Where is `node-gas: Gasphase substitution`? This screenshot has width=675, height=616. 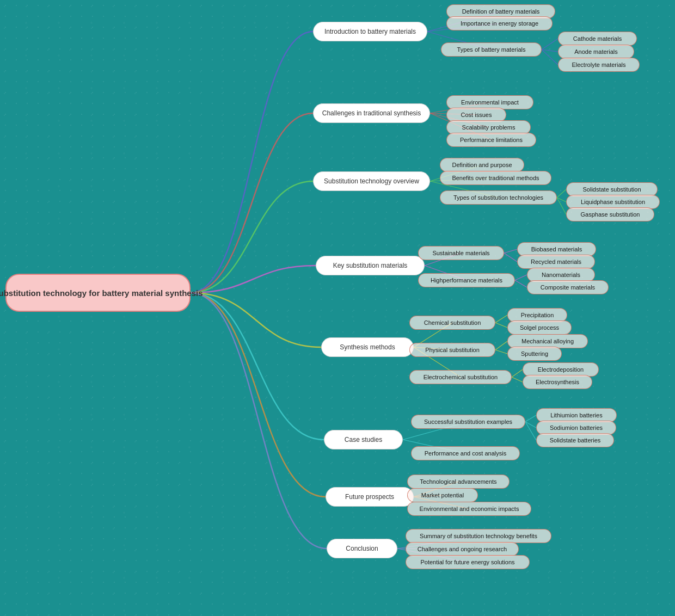 node-gas: Gasphase substitution is located at coordinates (610, 214).